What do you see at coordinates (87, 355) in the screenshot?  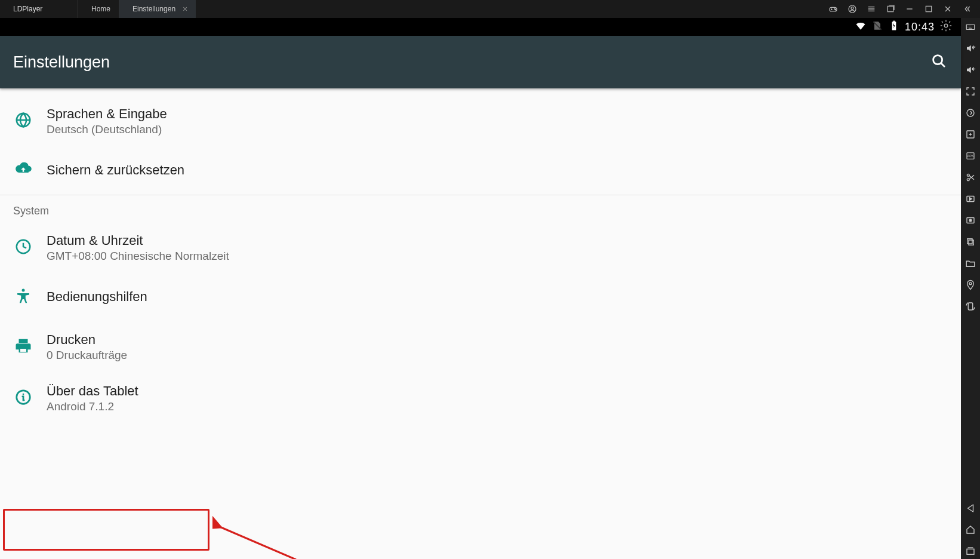 I see `setting-subtitle: 0 Druckaufträge` at bounding box center [87, 355].